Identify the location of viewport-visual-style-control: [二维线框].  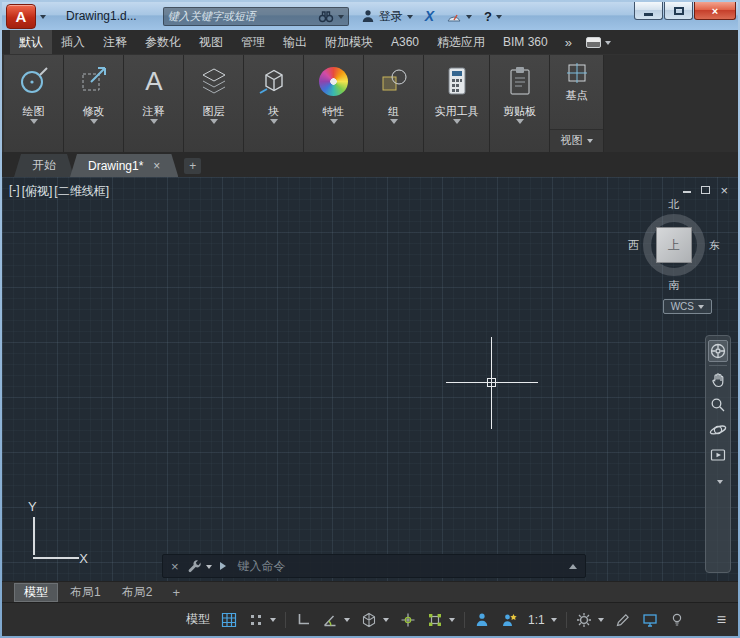
(82, 192).